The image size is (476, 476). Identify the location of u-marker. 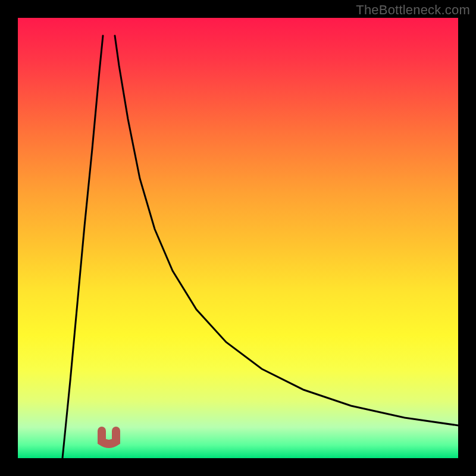
(109, 437).